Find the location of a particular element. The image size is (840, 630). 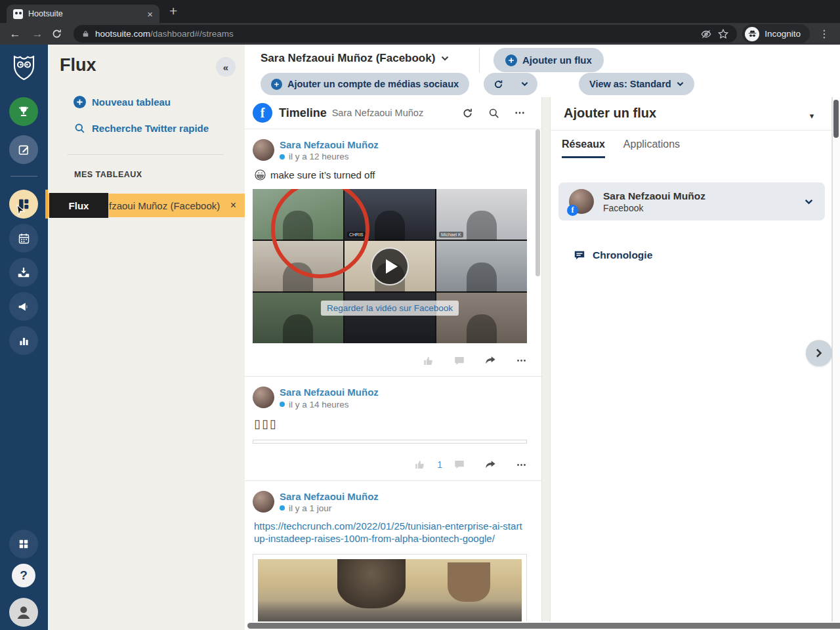

forward-icon: → is located at coordinates (37, 34).